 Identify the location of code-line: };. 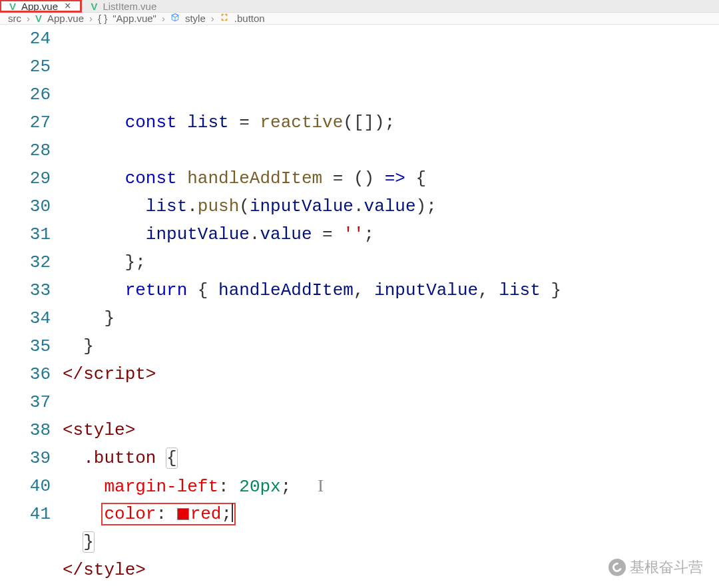
(391, 262).